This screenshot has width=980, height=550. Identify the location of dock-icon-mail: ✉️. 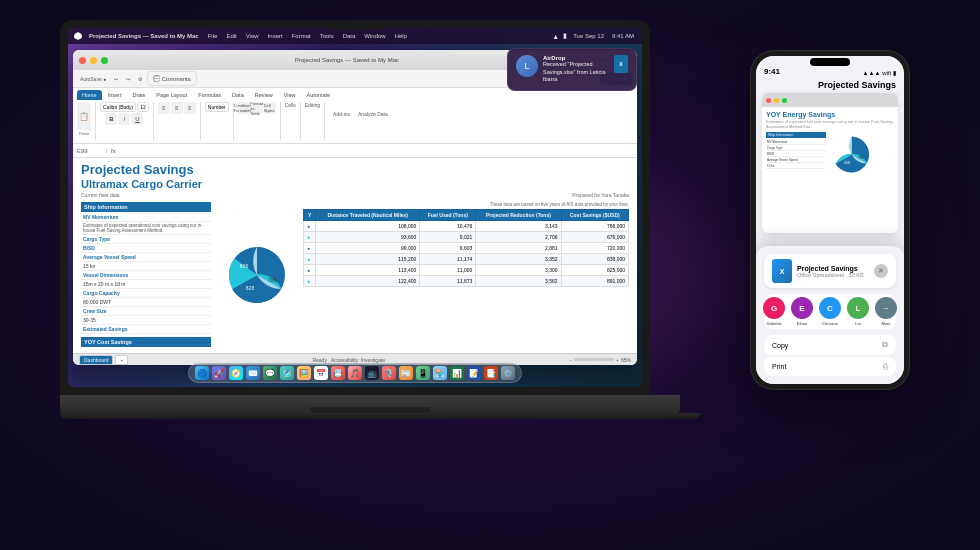
(253, 373).